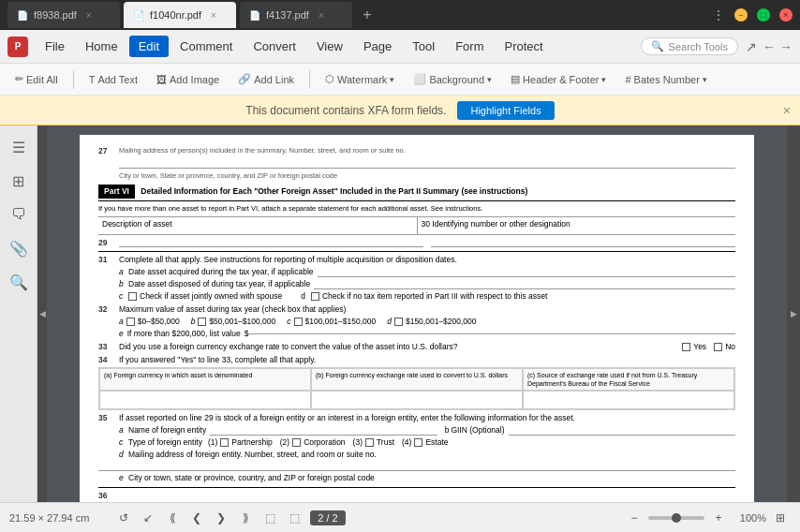 The width and height of the screenshot is (800, 532). Describe the element at coordinates (19, 147) in the screenshot. I see `sidebar-thumbnail-icon: ☰` at that location.